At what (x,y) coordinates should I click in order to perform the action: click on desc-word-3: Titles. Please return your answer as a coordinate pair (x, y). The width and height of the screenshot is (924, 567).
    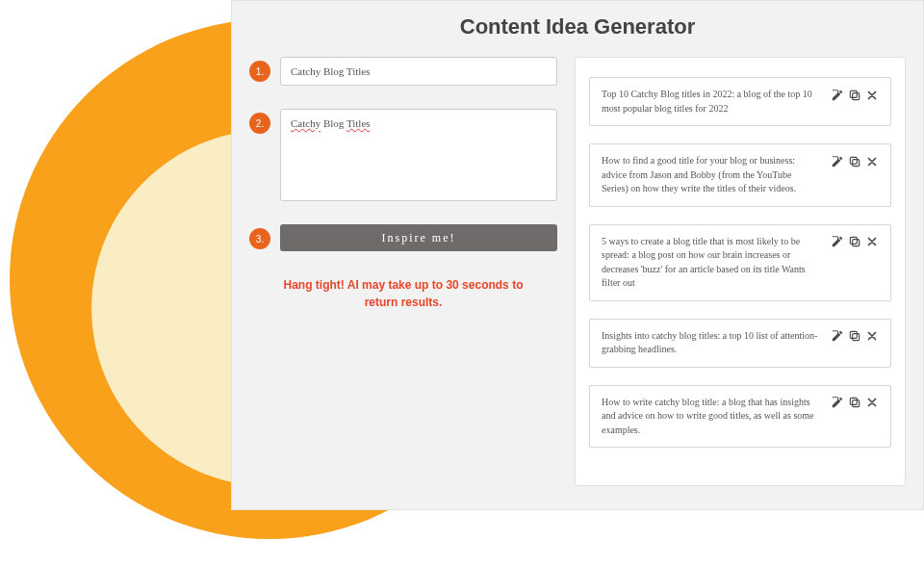
    Looking at the image, I should click on (358, 123).